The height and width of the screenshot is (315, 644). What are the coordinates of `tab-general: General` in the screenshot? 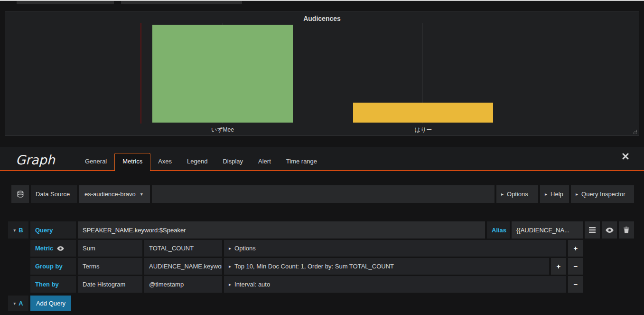 It's located at (96, 162).